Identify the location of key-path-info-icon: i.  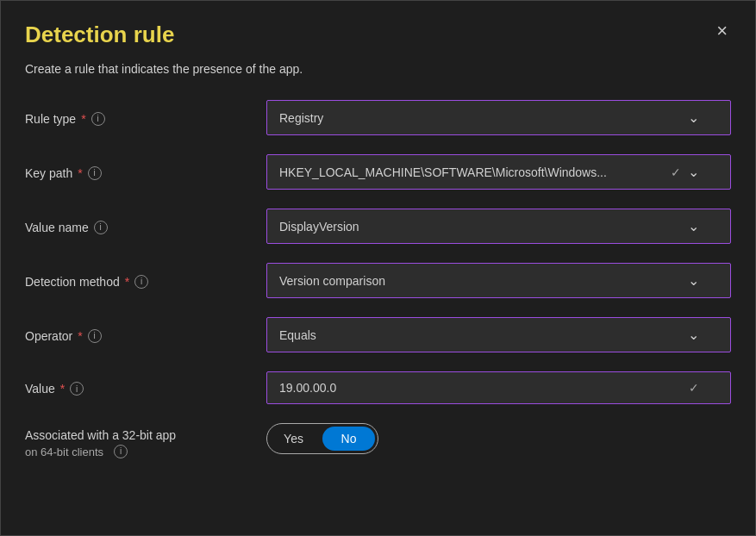
(95, 173).